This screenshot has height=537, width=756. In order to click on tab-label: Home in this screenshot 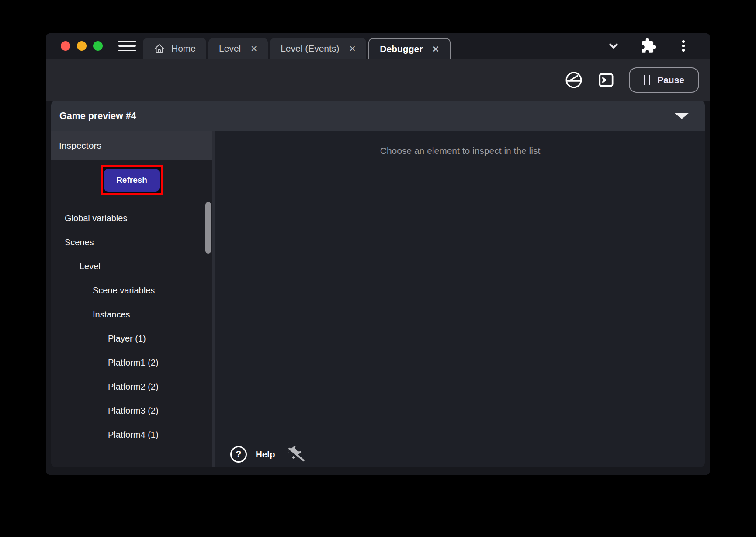, I will do `click(184, 49)`.